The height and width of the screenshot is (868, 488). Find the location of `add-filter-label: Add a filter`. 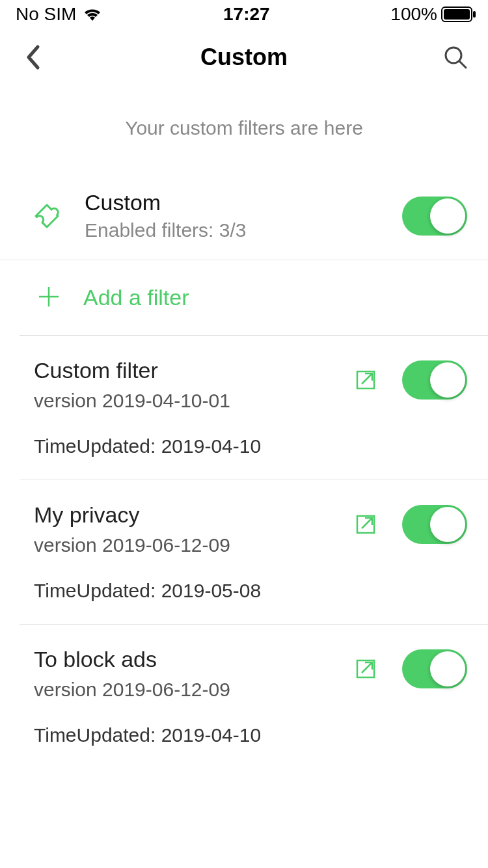

add-filter-label: Add a filter is located at coordinates (137, 298).